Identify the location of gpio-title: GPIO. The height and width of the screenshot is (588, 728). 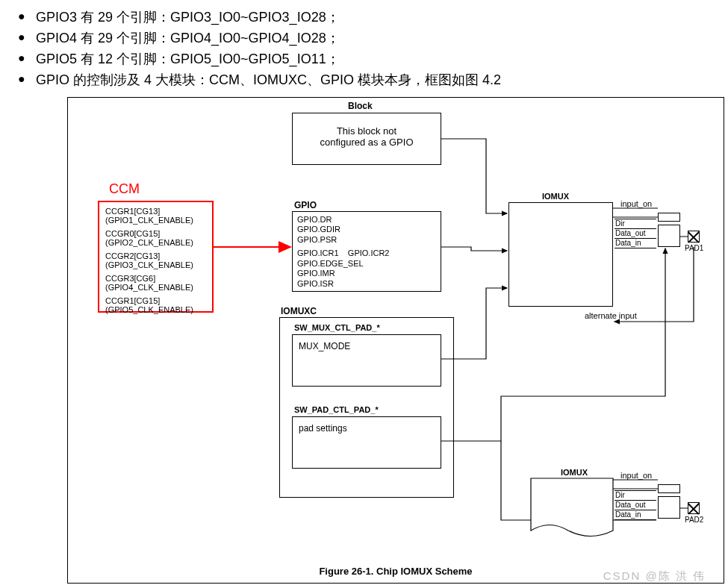
(305, 205).